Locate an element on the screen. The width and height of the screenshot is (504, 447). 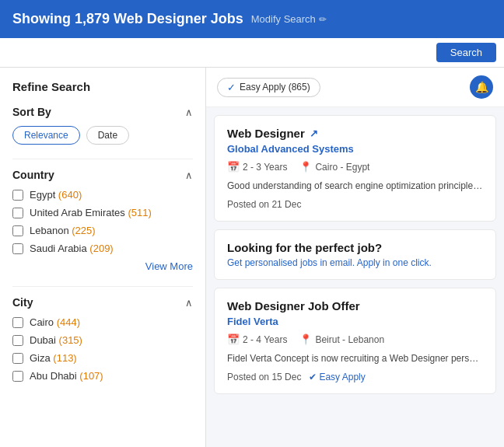
job-experience: 📅 2 - 3 Years is located at coordinates (257, 166).